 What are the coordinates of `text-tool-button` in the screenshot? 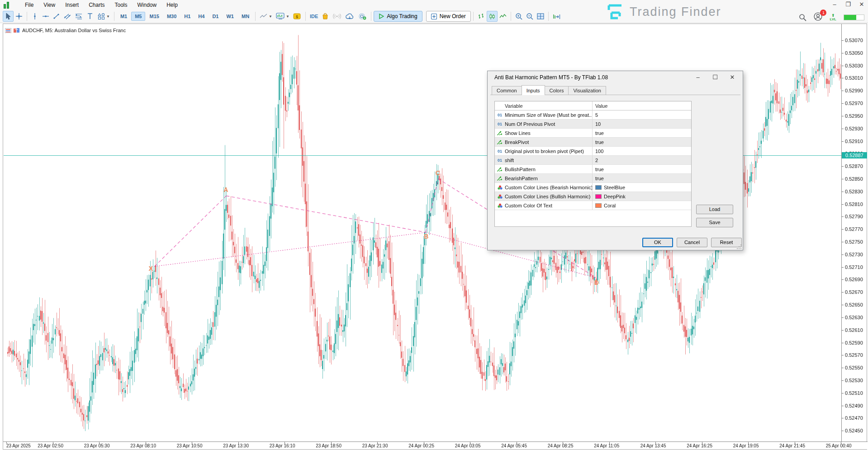 It's located at (90, 16).